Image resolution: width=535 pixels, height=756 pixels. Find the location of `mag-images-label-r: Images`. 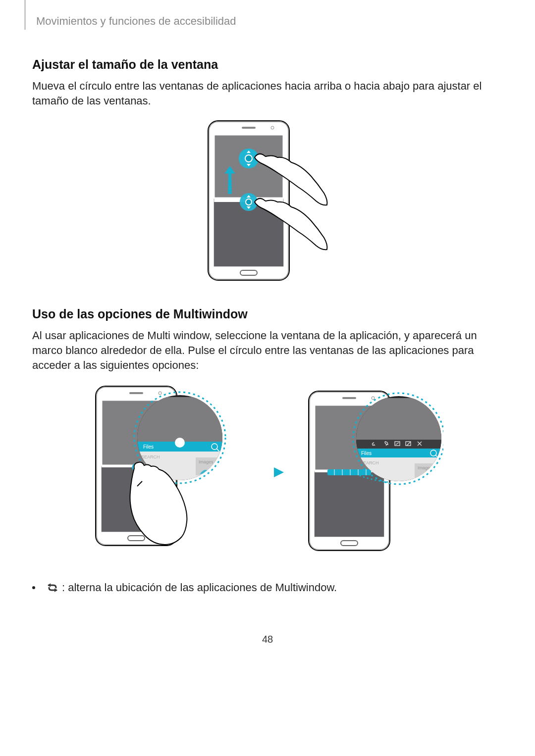

mag-images-label-r: Images is located at coordinates (425, 468).